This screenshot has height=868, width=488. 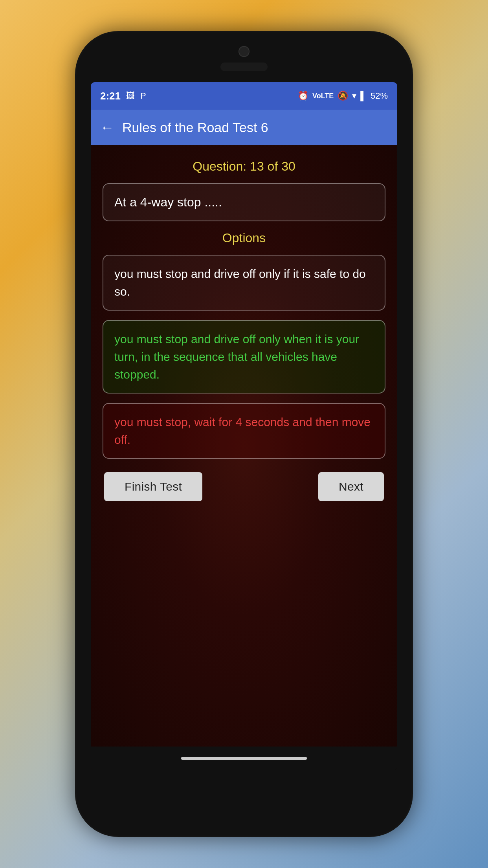 I want to click on finish-test-button: Finish Test, so click(x=153, y=487).